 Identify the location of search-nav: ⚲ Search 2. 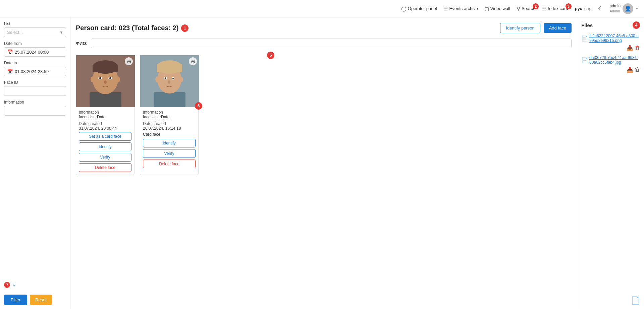
(526, 9).